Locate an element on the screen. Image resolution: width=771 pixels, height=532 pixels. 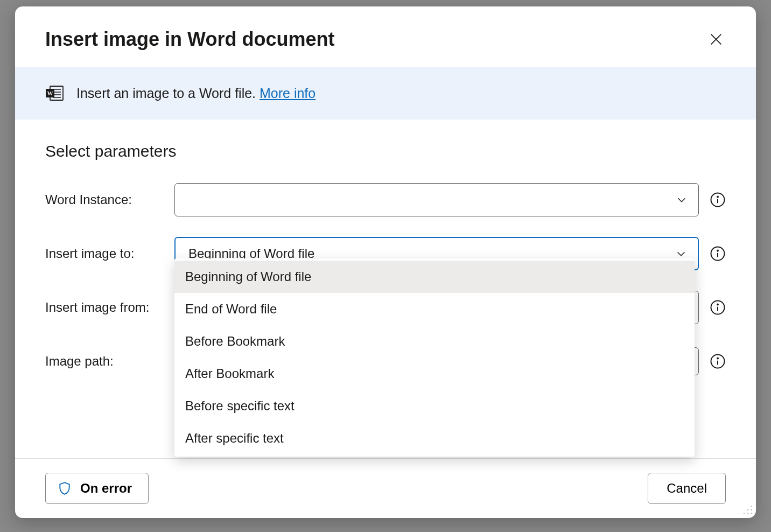
info-banner: W Insert an image to a Word file. More i… is located at coordinates (386, 93).